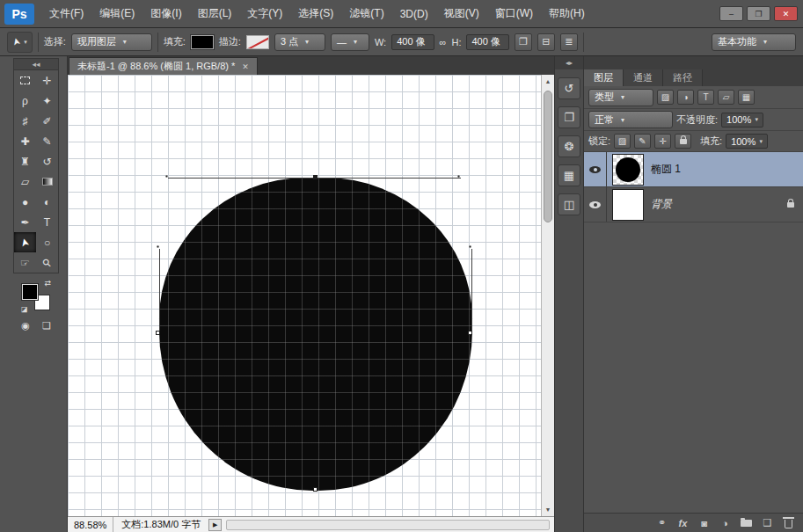 The image size is (803, 532). Describe the element at coordinates (19, 42) in the screenshot. I see `current-tool-button: ➤ ▾` at that location.